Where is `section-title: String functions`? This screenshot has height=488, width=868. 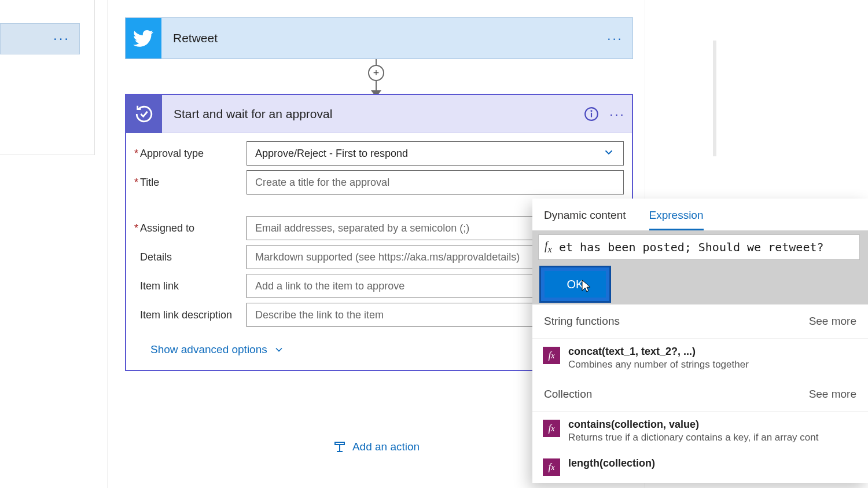 section-title: String functions is located at coordinates (582, 321).